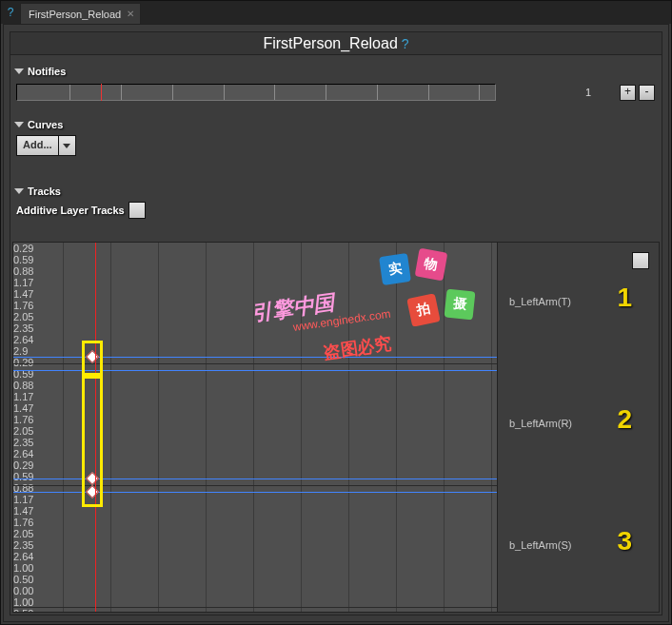  Describe the element at coordinates (95, 427) in the screenshot. I see `timeline-playhead` at that location.